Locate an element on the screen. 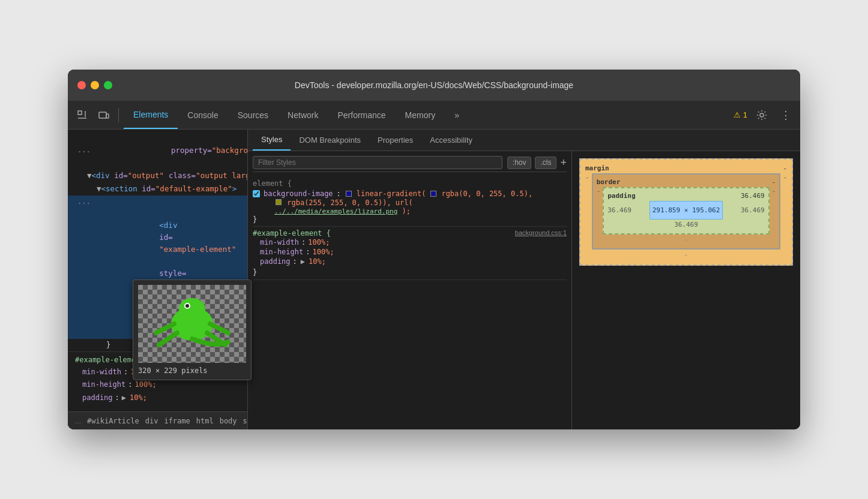 This screenshot has width=868, height=499. margin-bottom-section: - is located at coordinates (686, 254).